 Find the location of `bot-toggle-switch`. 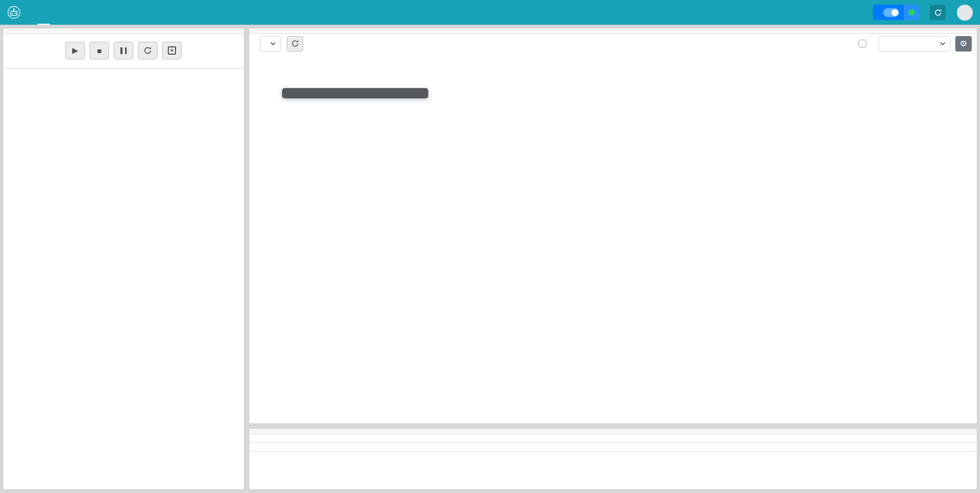

bot-toggle-switch is located at coordinates (891, 12).